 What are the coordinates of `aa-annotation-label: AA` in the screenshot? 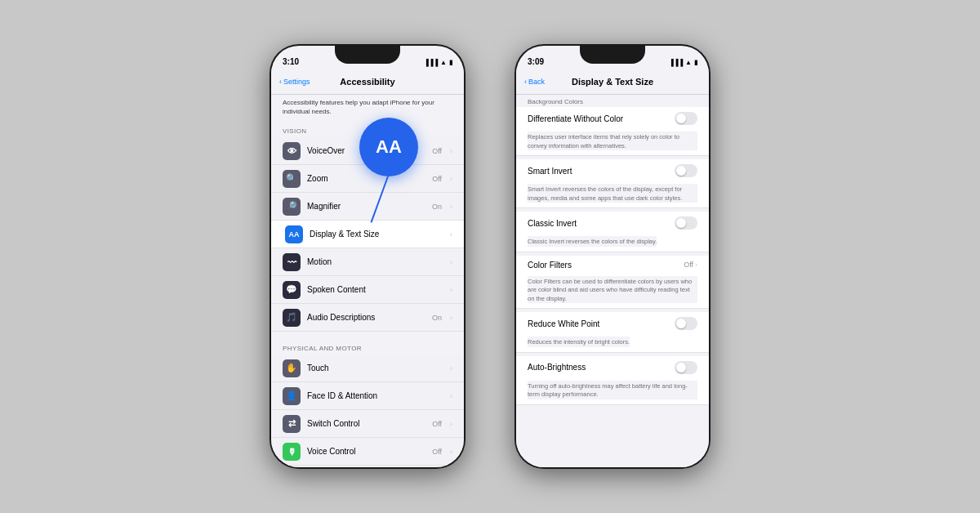 It's located at (389, 147).